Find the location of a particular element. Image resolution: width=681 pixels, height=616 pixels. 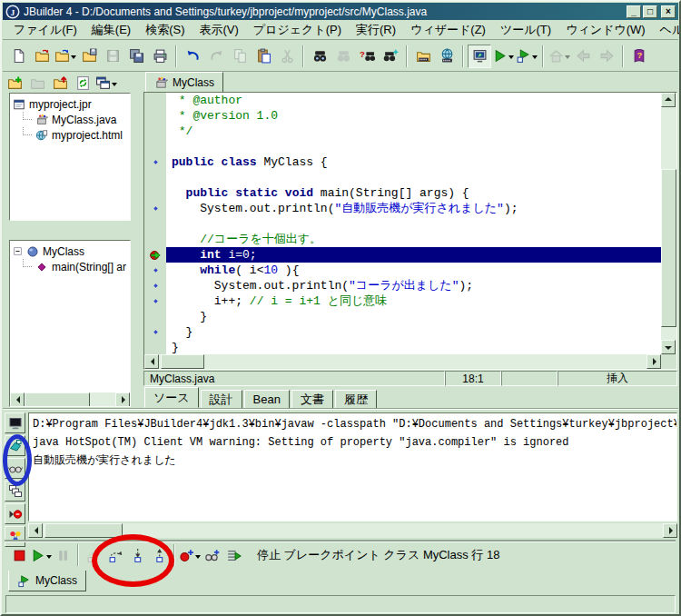

code-line-15: } is located at coordinates (403, 316).